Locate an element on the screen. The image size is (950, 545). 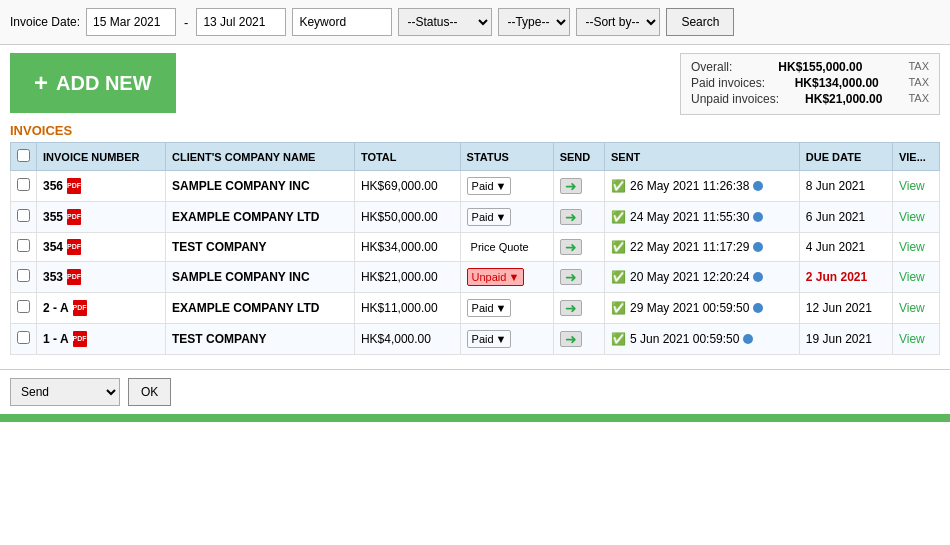
paid-label: Paid invoices: is located at coordinates (728, 83).